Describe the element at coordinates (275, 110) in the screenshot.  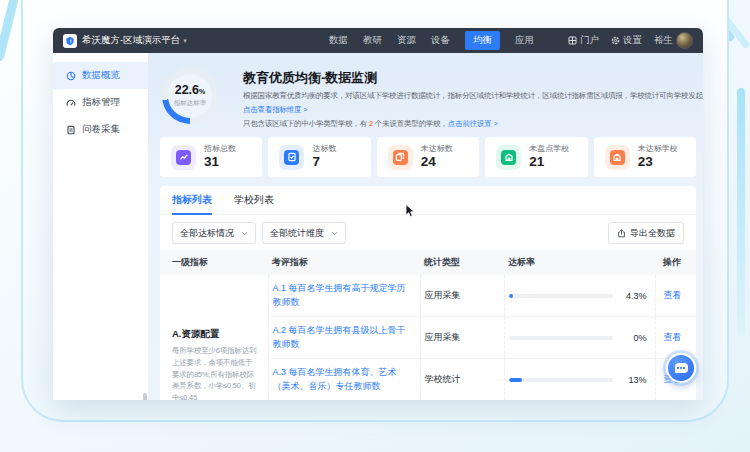
I see `view-indicator-dimensions-link: 点击查看指标维度 >` at that location.